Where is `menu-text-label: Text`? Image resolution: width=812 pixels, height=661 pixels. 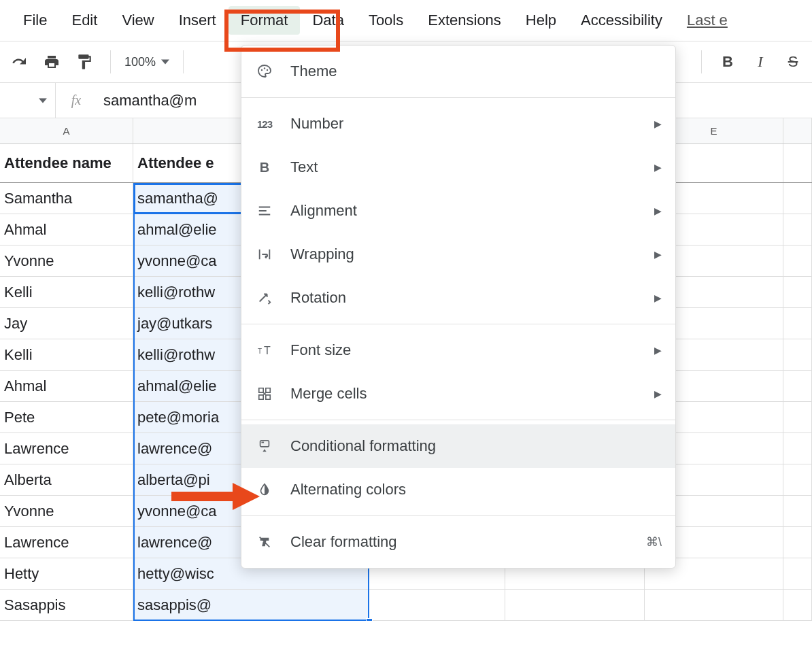 menu-text-label: Text is located at coordinates (464, 167).